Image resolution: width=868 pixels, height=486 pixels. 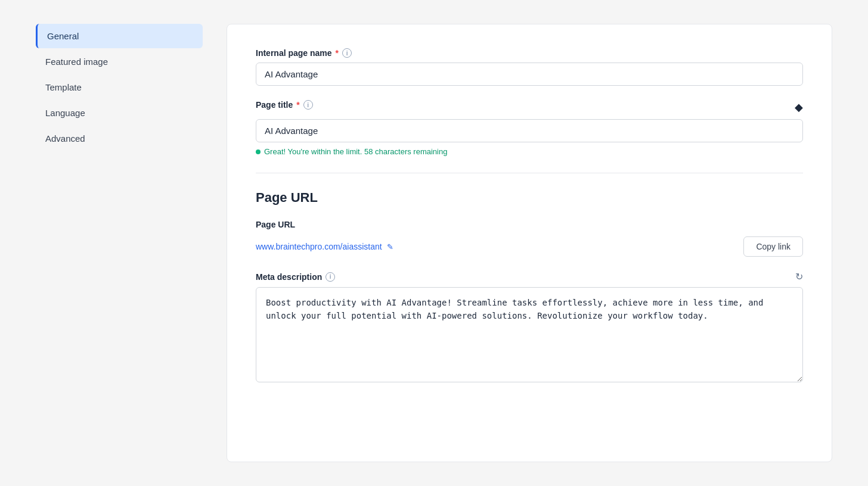 I want to click on meta-description-header-row: Meta description i ↻, so click(x=529, y=276).